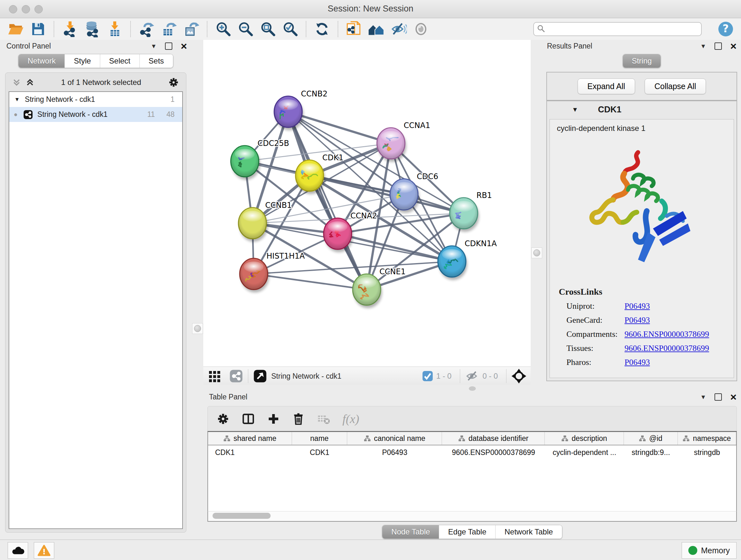 The width and height of the screenshot is (741, 560). What do you see at coordinates (18, 550) in the screenshot?
I see `cloud-status-button` at bounding box center [18, 550].